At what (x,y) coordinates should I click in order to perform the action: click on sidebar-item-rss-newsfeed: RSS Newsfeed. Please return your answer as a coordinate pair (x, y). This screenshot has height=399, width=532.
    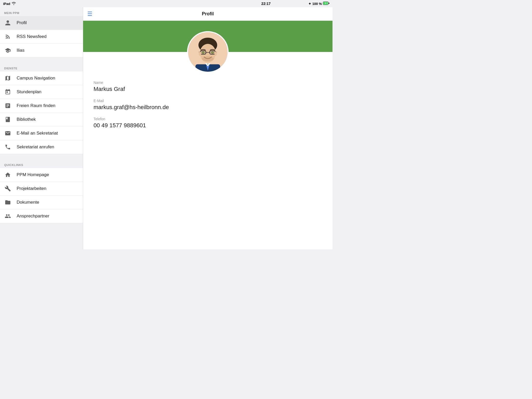
    Looking at the image, I should click on (42, 37).